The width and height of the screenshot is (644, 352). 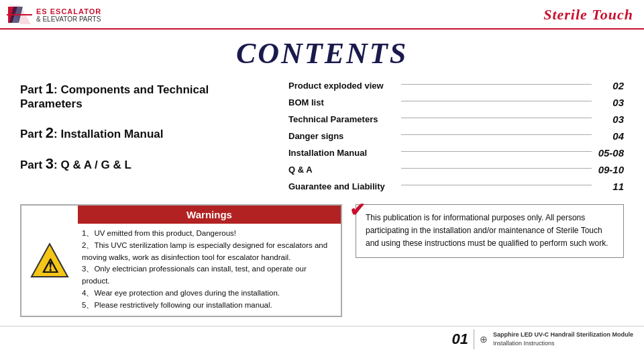 What do you see at coordinates (342, 120) in the screenshot?
I see `toc-label: Technical Parameters` at bounding box center [342, 120].